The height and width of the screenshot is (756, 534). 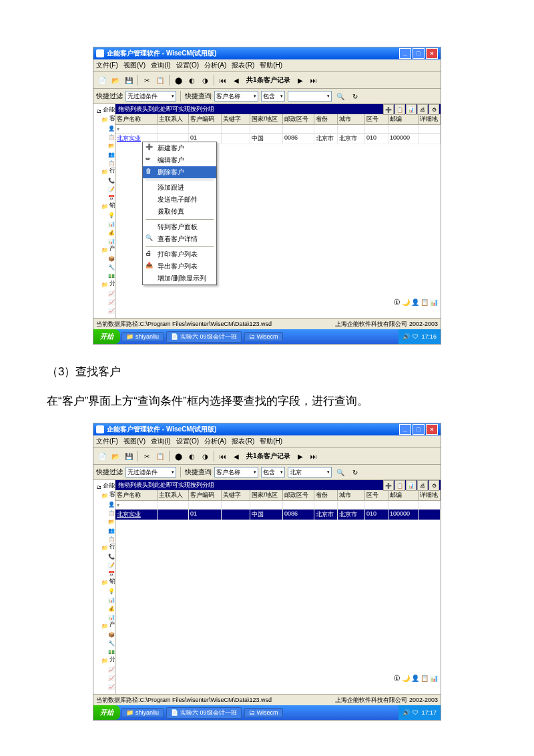 What do you see at coordinates (215, 65) in the screenshot?
I see `menu-analysis: 分析(A)` at bounding box center [215, 65].